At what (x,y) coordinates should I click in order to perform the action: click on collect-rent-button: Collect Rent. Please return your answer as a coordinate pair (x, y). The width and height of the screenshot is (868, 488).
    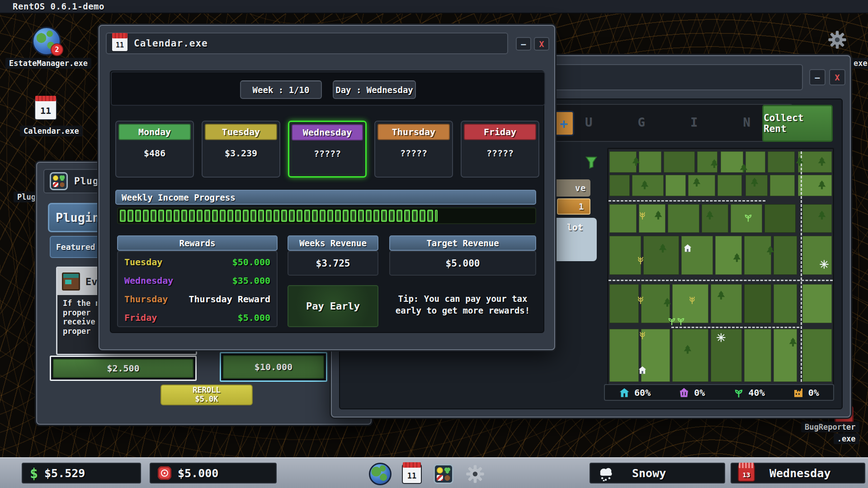
    Looking at the image, I should click on (797, 123).